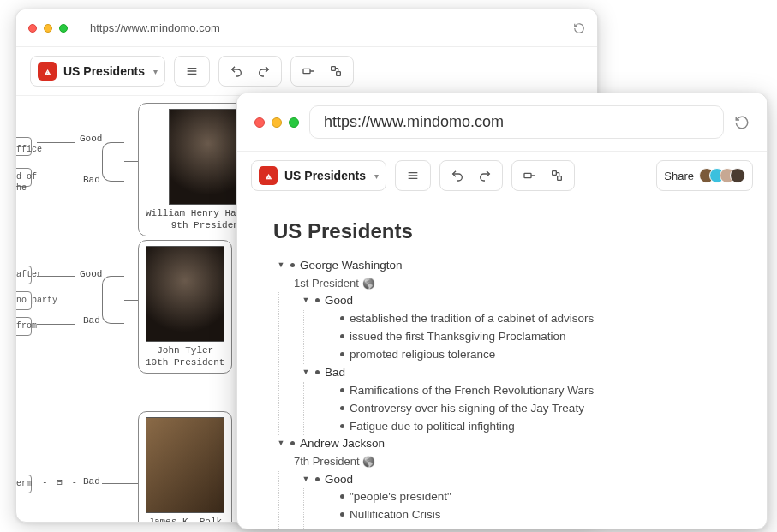 The image size is (777, 532). Describe the element at coordinates (185, 307) in the screenshot. I see `president-card: John Tyler 10th President` at that location.